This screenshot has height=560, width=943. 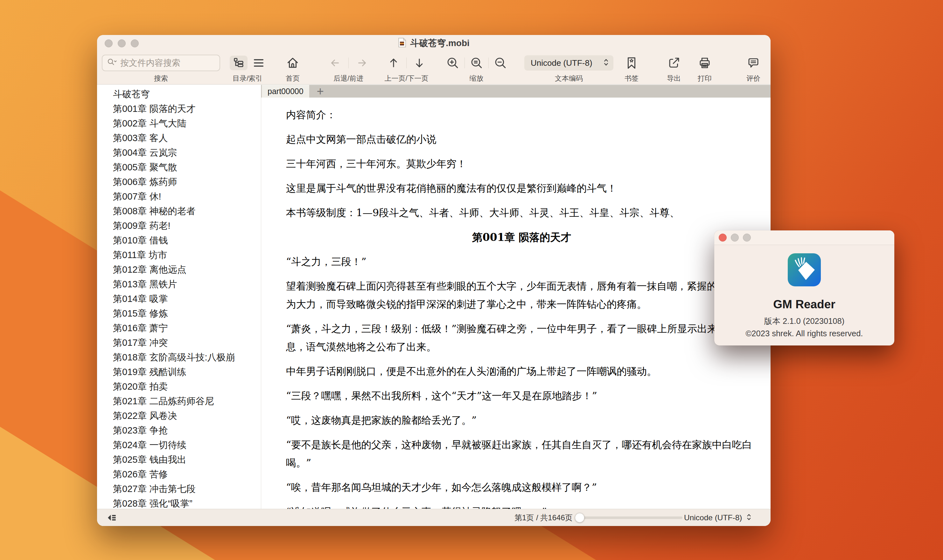 I want to click on statusbar-encoding-select: Unicode (UTF-8), so click(x=718, y=518).